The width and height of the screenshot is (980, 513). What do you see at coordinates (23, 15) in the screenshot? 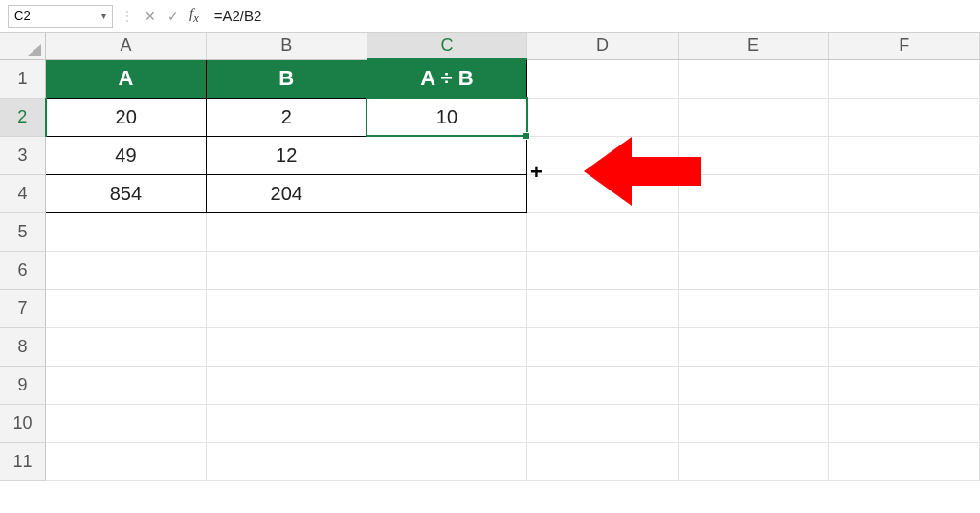
I see `name-box-value: C2` at bounding box center [23, 15].